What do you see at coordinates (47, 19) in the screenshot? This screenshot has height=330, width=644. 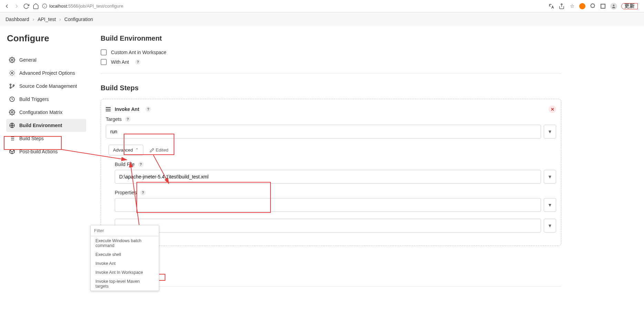 I see `breadcrumb-job: API_test` at bounding box center [47, 19].